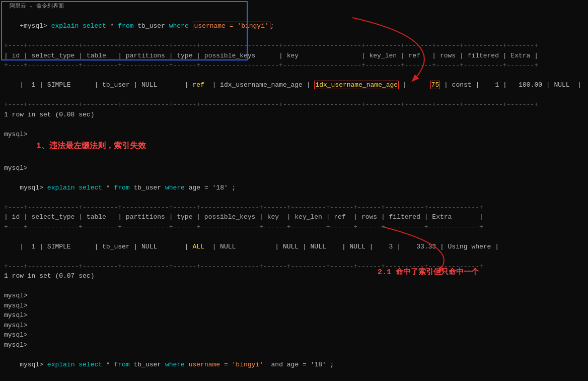  Describe the element at coordinates (294, 315) in the screenshot. I see `prompt-5: mysql>` at that location.